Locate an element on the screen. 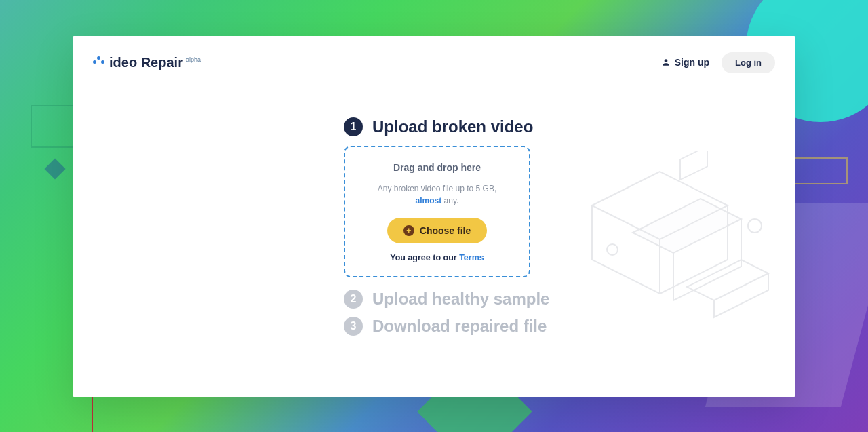 The image size is (868, 432). step-1: 1 Upload broken video is located at coordinates (476, 127).